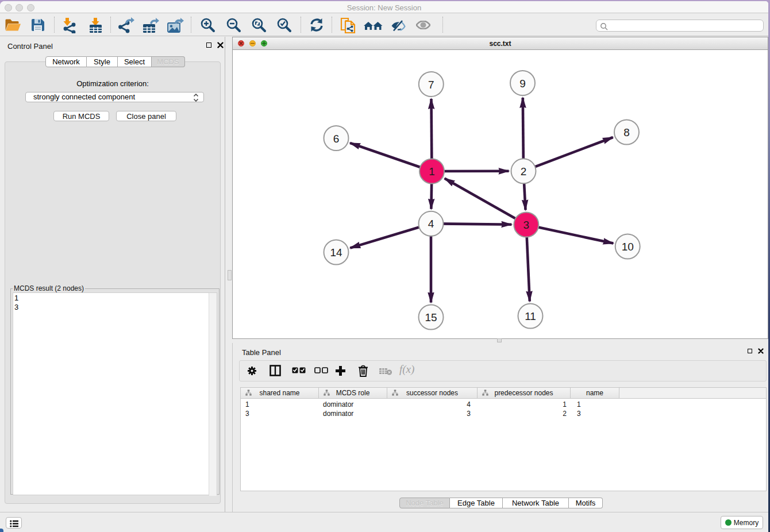  I want to click on svg-text: 11, so click(530, 316).